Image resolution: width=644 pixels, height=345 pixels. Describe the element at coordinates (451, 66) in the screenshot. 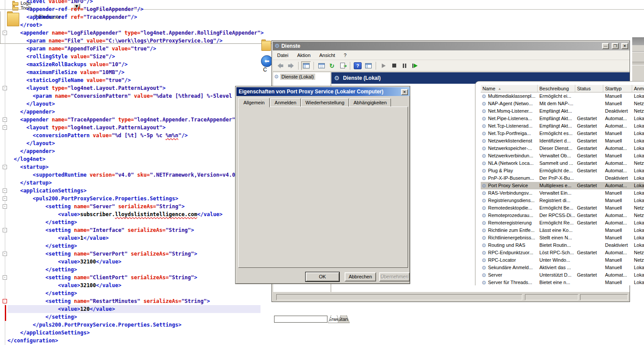

I see `toolbar: ↻ ➜ ?` at that location.